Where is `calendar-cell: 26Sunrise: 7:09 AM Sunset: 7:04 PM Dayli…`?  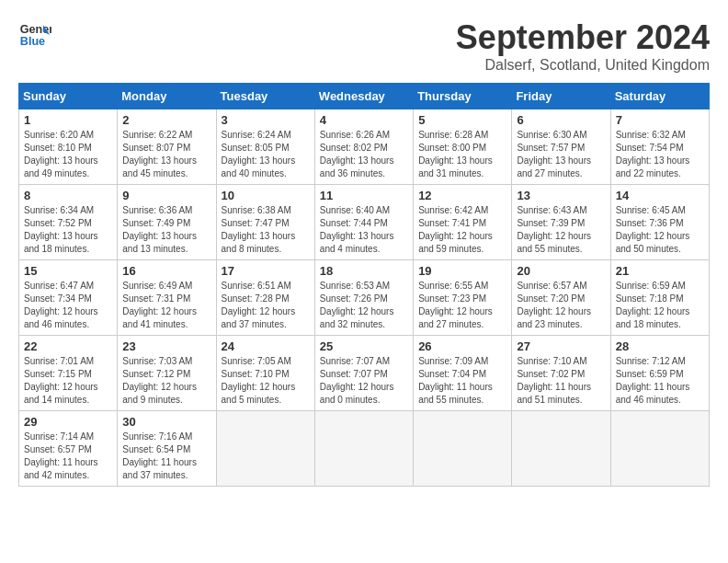 calendar-cell: 26Sunrise: 7:09 AM Sunset: 7:04 PM Dayli… is located at coordinates (463, 373).